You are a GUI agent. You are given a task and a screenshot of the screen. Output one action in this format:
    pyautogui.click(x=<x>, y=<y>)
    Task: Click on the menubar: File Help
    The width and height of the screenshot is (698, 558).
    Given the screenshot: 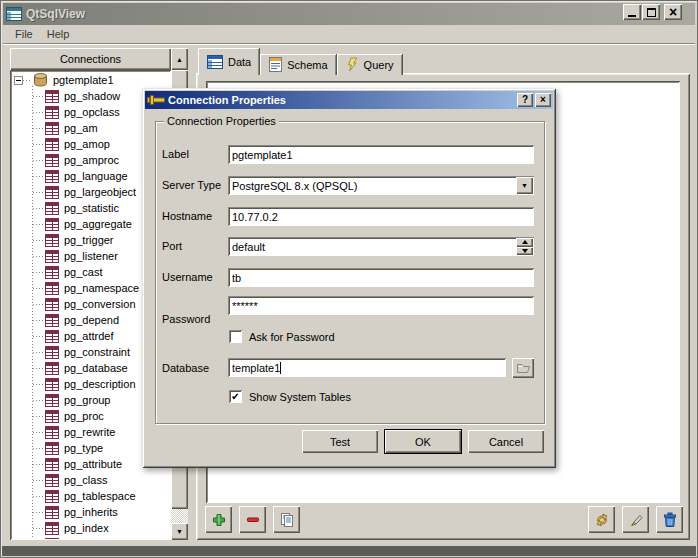 What is the action you would take?
    pyautogui.click(x=349, y=34)
    